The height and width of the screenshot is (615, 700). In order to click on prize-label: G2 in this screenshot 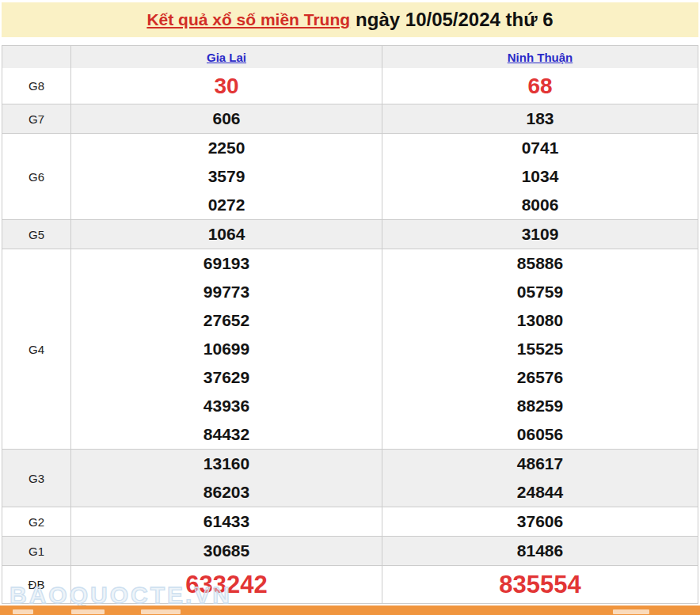, I will do `click(36, 522)`.